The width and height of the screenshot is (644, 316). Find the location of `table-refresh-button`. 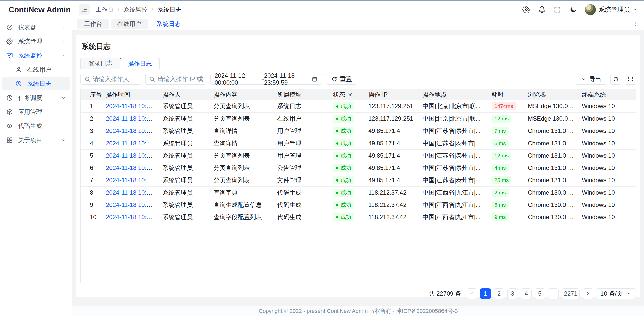

table-refresh-button is located at coordinates (616, 79).